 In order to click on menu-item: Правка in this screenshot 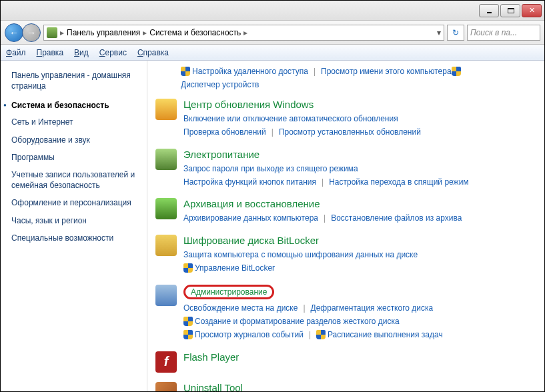, I will do `click(51, 53)`.